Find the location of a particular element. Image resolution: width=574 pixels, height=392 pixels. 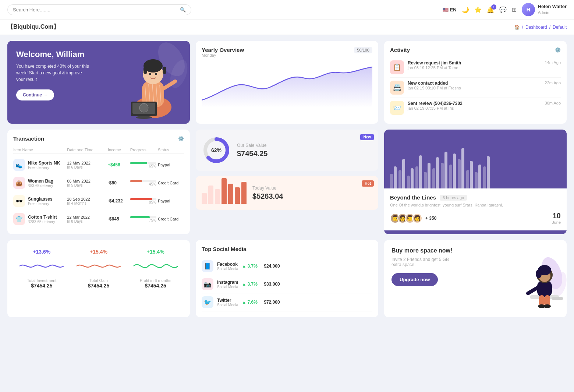

search-bar: 🔍 is located at coordinates (99, 10).